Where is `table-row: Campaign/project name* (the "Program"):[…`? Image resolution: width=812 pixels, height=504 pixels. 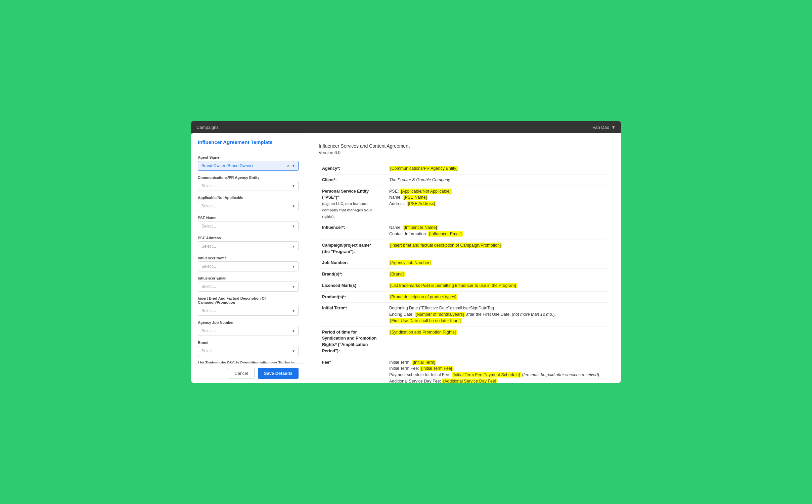 table-row: Campaign/project name* (the "Program"):[… is located at coordinates (463, 248).